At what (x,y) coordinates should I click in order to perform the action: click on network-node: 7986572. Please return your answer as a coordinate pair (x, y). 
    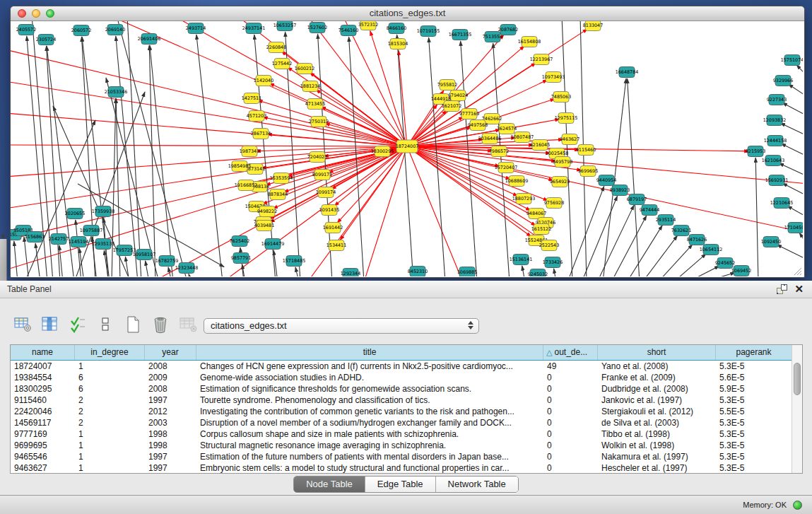
    Looking at the image, I should click on (499, 151).